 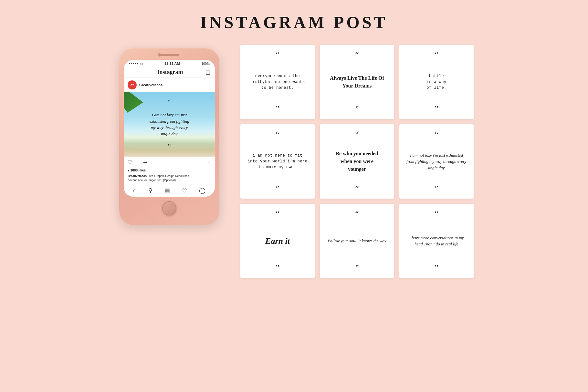 What do you see at coordinates (138, 162) in the screenshot?
I see `comment-icon: □` at bounding box center [138, 162].